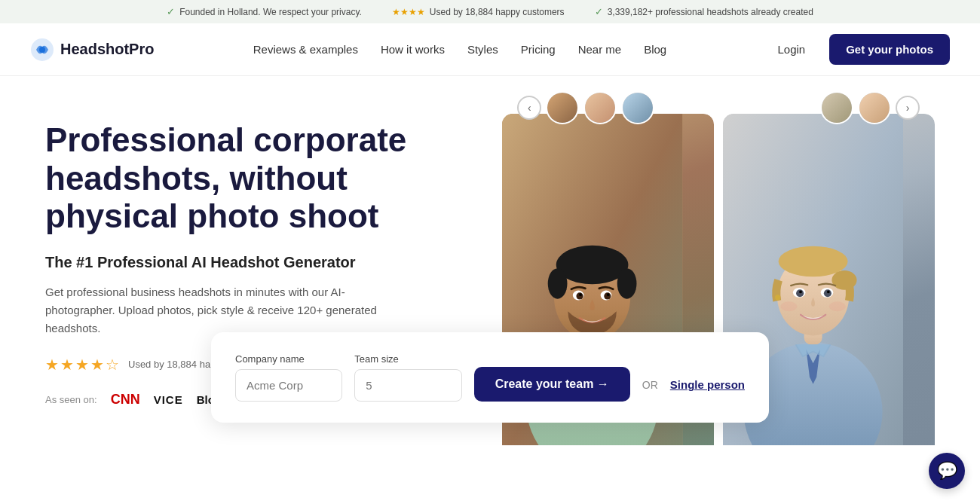 The width and height of the screenshot is (980, 504). Describe the element at coordinates (42, 50) in the screenshot. I see `logo-icon` at that location.